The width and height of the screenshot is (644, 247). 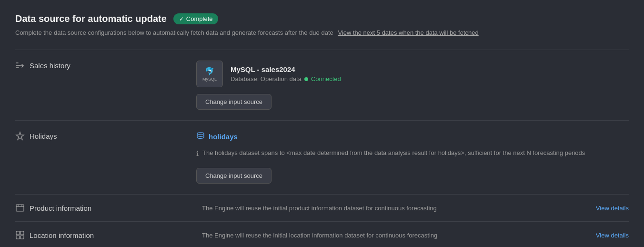 I want to click on product-info-icon, so click(x=20, y=208).